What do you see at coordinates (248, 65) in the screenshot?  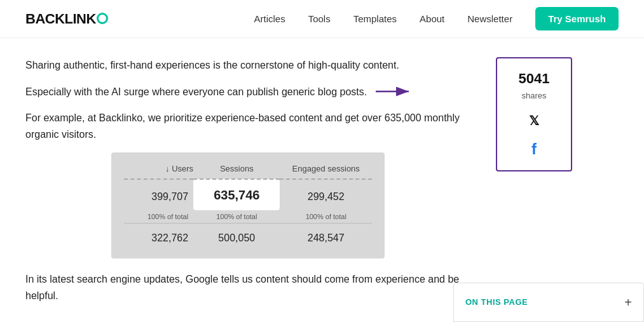 I see `paragraph-1: Sharing authentic, first-hand experience…` at bounding box center [248, 65].